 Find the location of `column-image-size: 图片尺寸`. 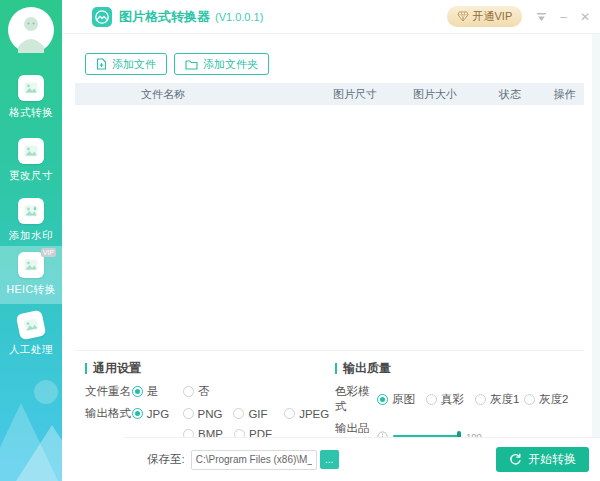

column-image-size: 图片尺寸 is located at coordinates (355, 94).